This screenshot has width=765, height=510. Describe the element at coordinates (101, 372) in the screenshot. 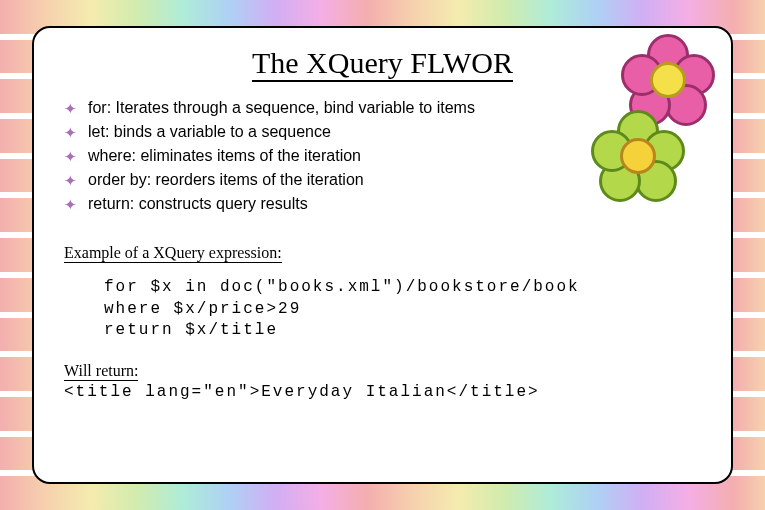

I see `result-heading: Will return:` at that location.